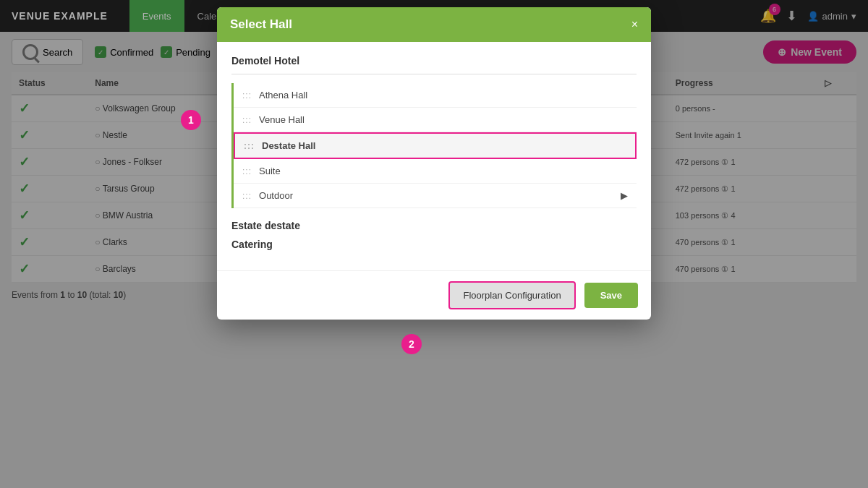 Image resolution: width=868 pixels, height=488 pixels. Describe the element at coordinates (435, 171) in the screenshot. I see `hall-item-suite: ::: Suite` at that location.